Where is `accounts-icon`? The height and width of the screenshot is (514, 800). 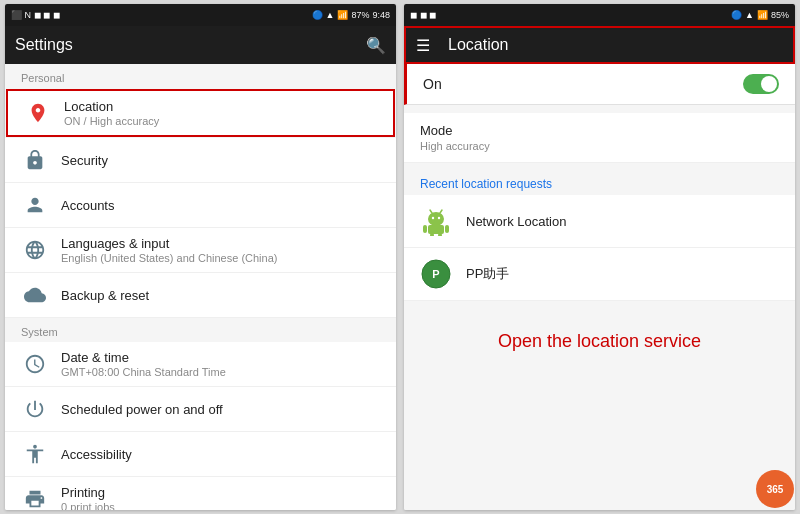
accounts-icon is located at coordinates (35, 205).